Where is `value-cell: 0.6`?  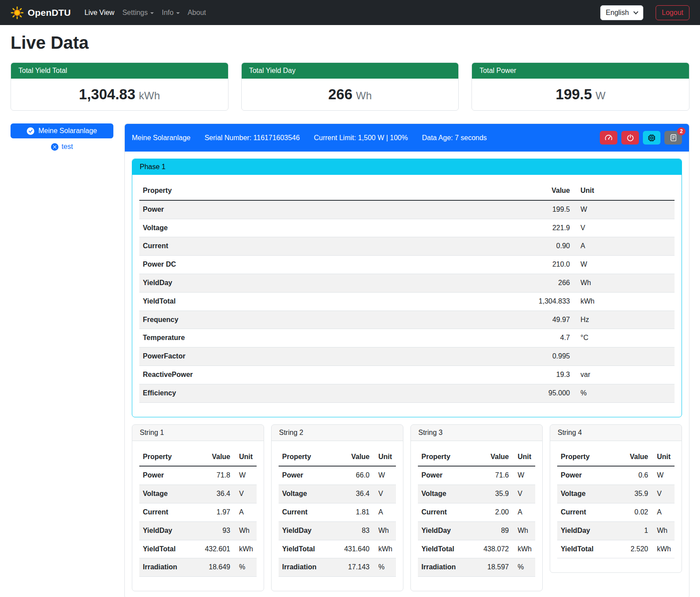 value-cell: 0.6 is located at coordinates (633, 475).